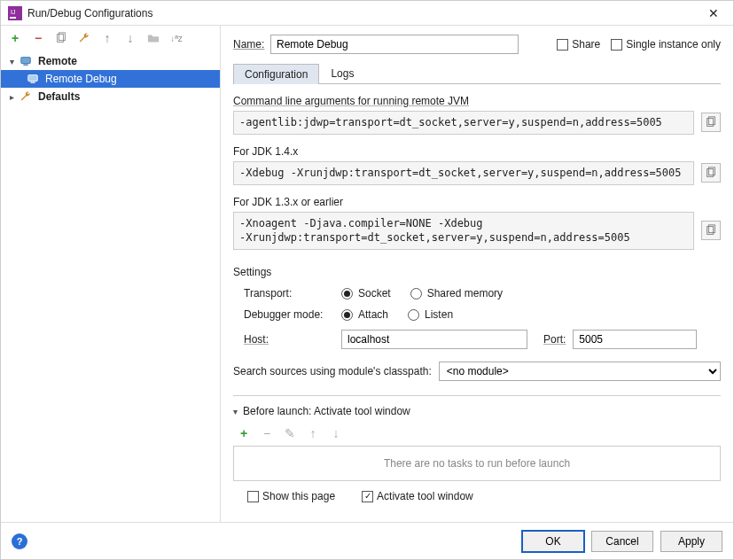 This screenshot has height=560, width=734. What do you see at coordinates (477, 395) in the screenshot?
I see `separator` at bounding box center [477, 395].